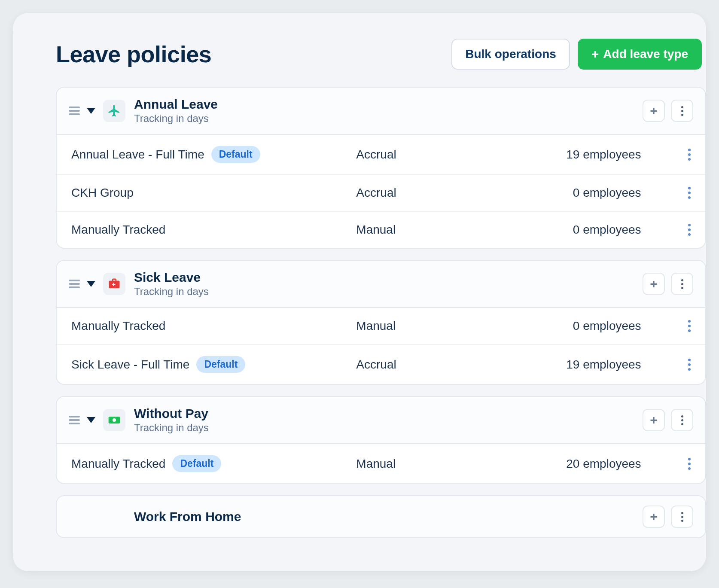 The height and width of the screenshot is (588, 719). I want to click on group-title-wrap: Work From Home, so click(388, 517).